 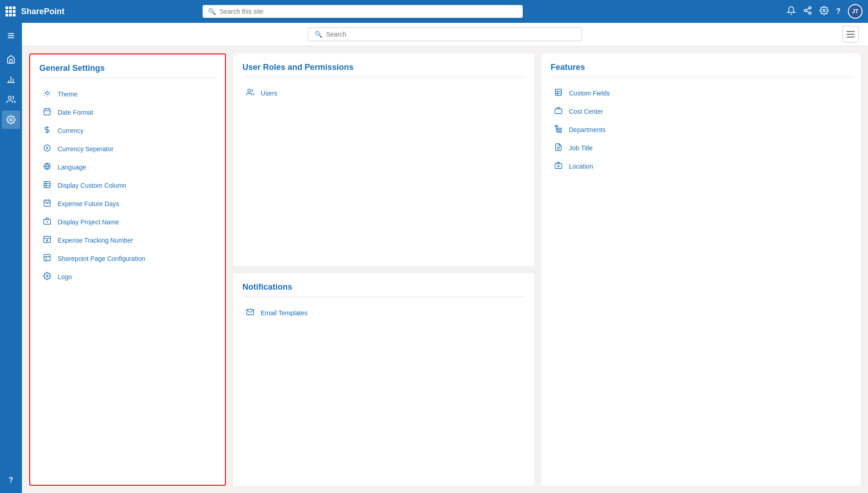 What do you see at coordinates (11, 80) in the screenshot?
I see `sidebar-item-analytics` at bounding box center [11, 80].